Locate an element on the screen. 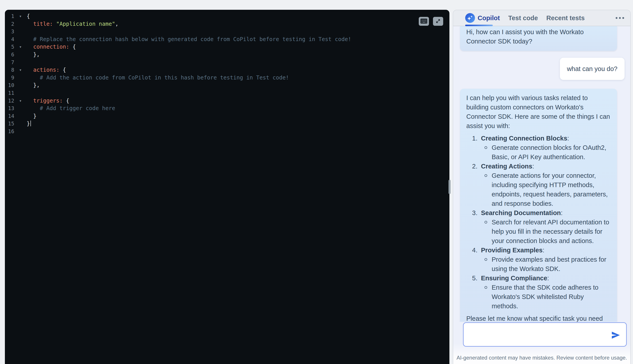 This screenshot has height=364, width=633. line-number: 12 is located at coordinates (10, 101).